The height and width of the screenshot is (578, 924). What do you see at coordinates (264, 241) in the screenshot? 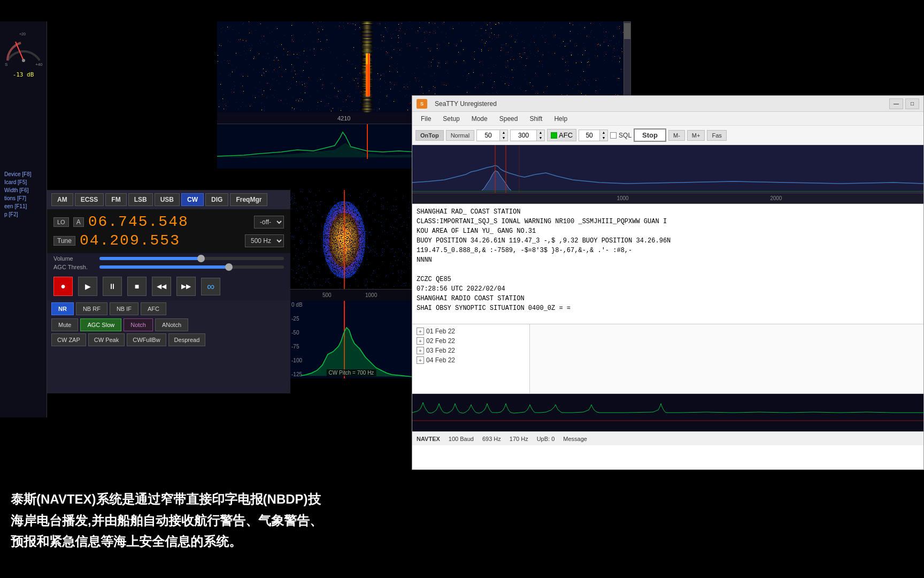
I see `tune-dropdown: 500 Hz` at bounding box center [264, 241].